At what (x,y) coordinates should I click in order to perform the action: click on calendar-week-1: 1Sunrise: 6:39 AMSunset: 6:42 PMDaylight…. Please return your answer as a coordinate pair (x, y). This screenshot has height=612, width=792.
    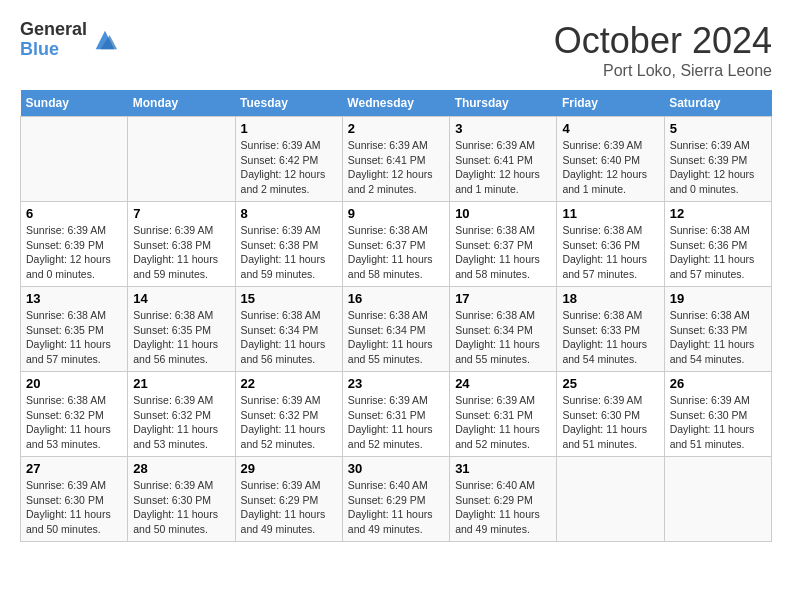
    Looking at the image, I should click on (396, 160).